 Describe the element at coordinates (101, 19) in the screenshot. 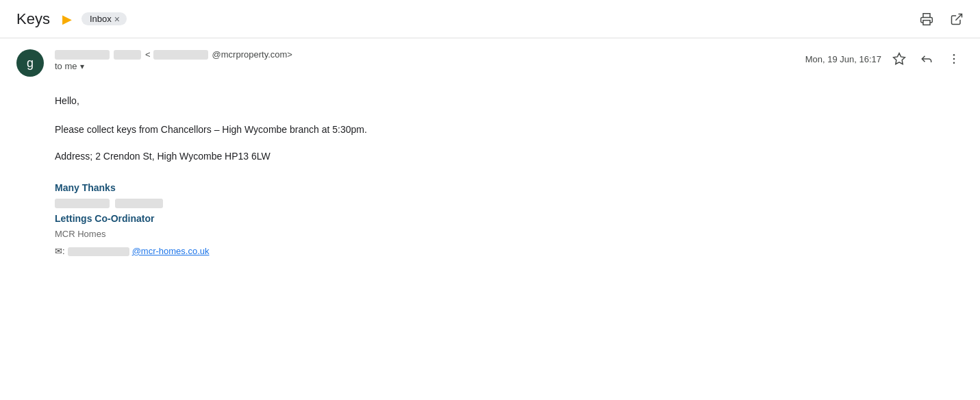

I see `inbox-chip-label: Inbox` at that location.